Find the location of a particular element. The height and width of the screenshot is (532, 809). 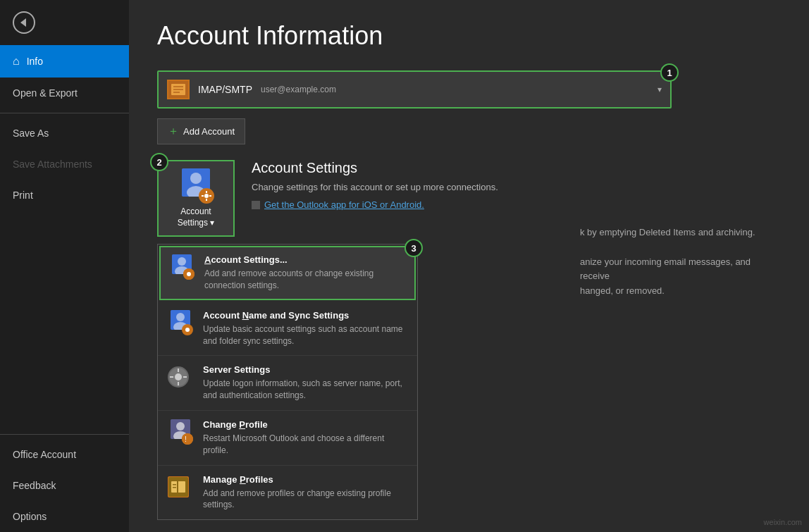

account-settings-title: Account Settings is located at coordinates (516, 168).